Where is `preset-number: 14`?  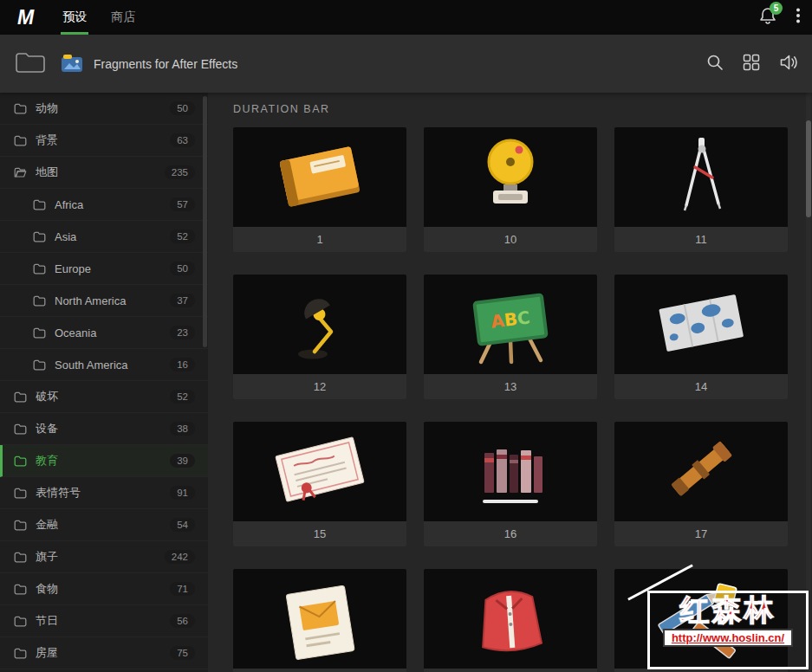 preset-number: 14 is located at coordinates (701, 386).